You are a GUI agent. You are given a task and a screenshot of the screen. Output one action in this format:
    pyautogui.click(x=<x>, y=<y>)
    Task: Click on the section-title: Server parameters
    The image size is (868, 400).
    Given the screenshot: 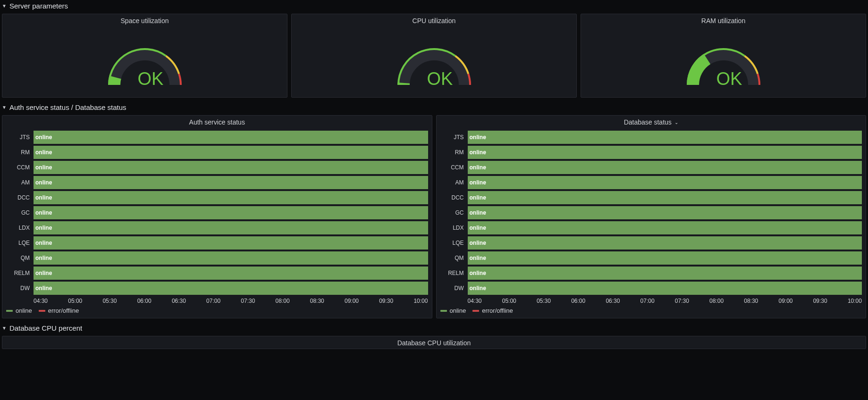 What is the action you would take?
    pyautogui.click(x=39, y=6)
    